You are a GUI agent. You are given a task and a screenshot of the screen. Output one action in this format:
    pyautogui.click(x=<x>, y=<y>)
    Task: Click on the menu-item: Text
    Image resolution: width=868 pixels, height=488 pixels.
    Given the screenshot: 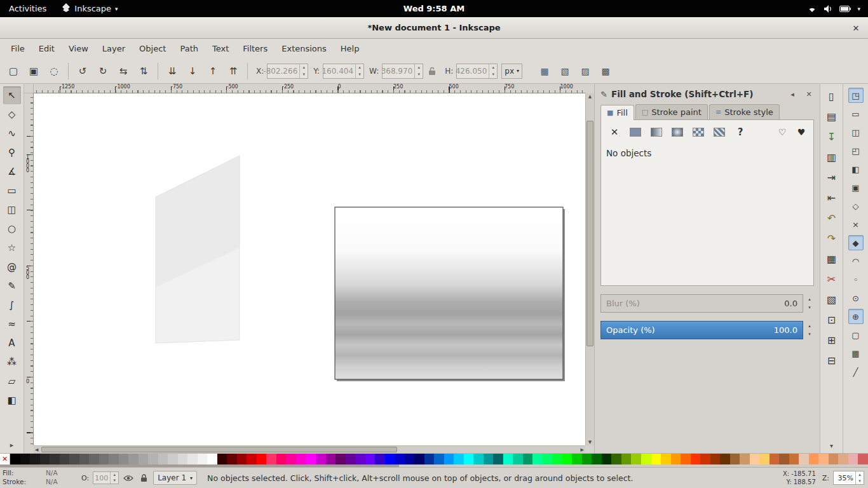 What is the action you would take?
    pyautogui.click(x=220, y=48)
    